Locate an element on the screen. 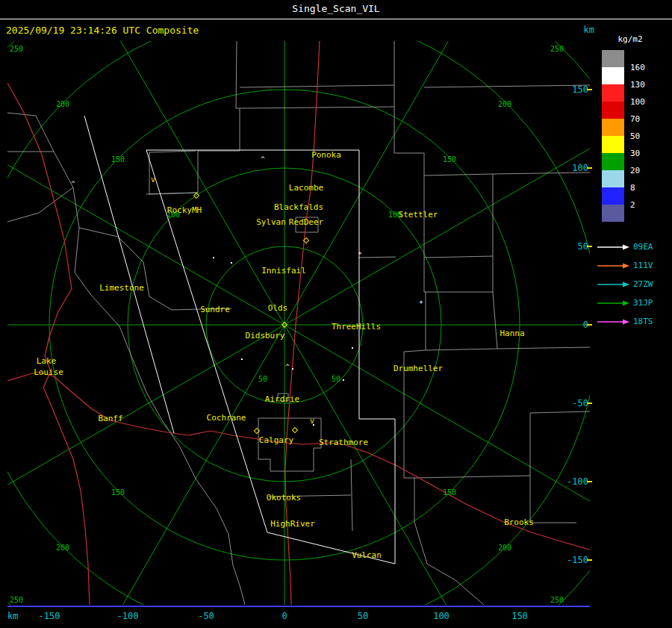 This screenshot has width=672, height=628. city-label-sundre: Sundre is located at coordinates (215, 309).